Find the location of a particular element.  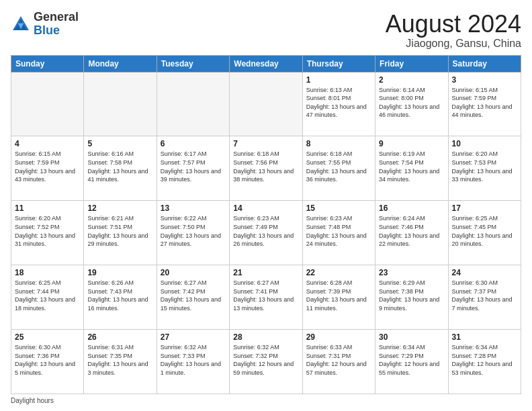

table-row: 6Sunrise: 6:17 AM Sunset: 7:57 PM Daylig… is located at coordinates (193, 169).